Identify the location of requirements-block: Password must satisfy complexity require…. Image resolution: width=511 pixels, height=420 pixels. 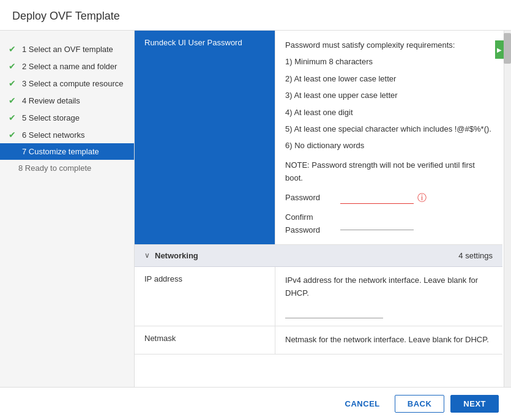
(389, 96).